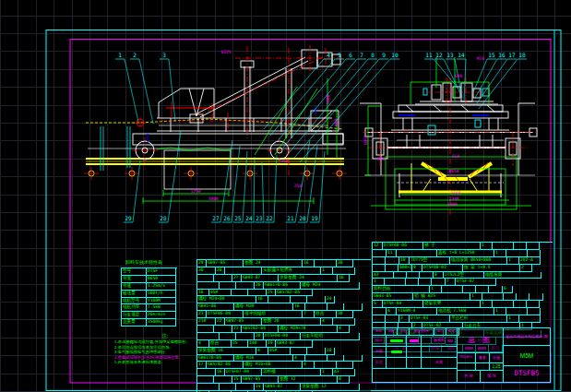 The height and width of the screenshot is (392, 571). What do you see at coordinates (482, 59) in the screenshot?
I see `dimension-label: M16` at bounding box center [482, 59].